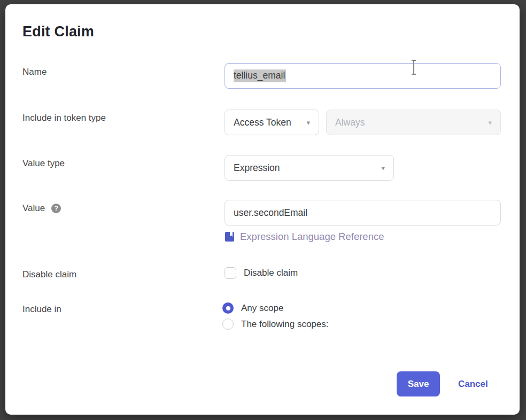  What do you see at coordinates (275, 308) in the screenshot?
I see `radio-option-any-scope: Any scope` at bounding box center [275, 308].